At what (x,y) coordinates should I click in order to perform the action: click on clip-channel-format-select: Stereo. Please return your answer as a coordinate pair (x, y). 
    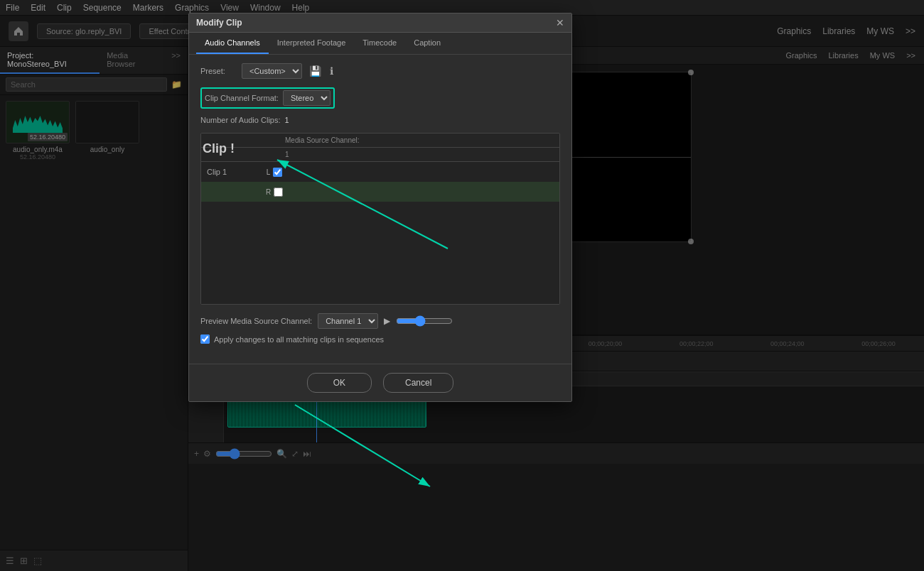
    Looking at the image, I should click on (307, 98).